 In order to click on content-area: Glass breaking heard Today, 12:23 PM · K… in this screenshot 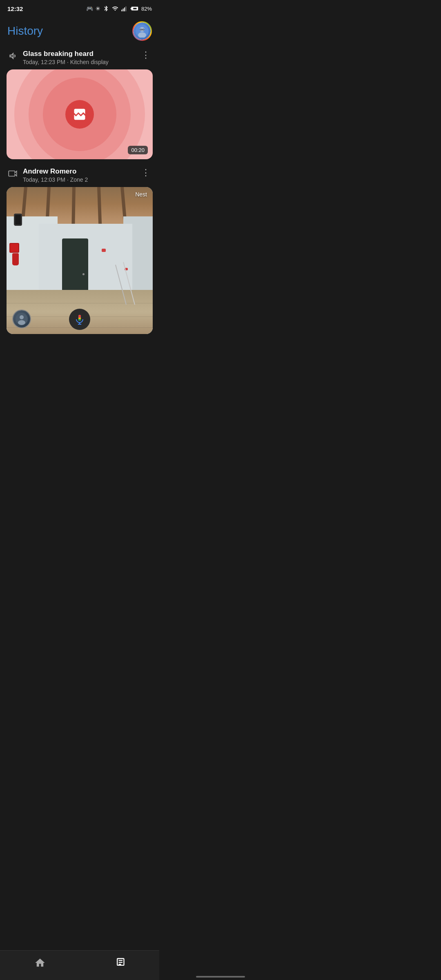, I will do `click(80, 196)`.